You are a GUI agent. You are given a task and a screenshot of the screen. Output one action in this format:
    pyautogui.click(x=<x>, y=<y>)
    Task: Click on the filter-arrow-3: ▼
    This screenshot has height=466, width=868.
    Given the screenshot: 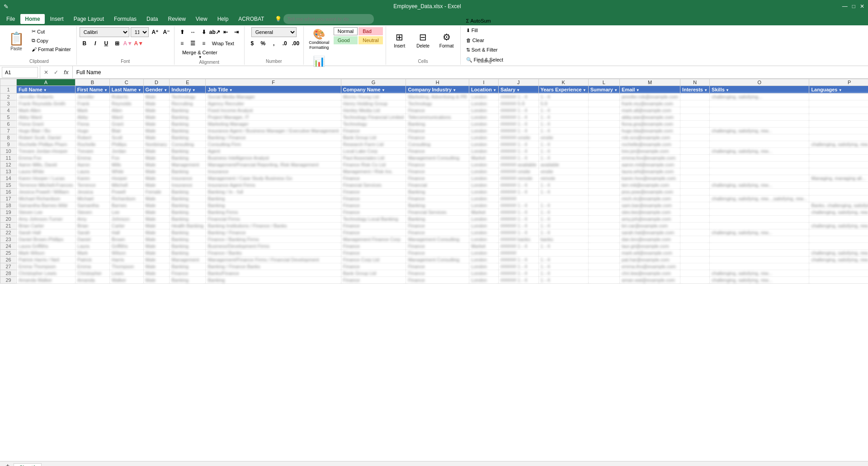 What is the action you would take?
    pyautogui.click(x=165, y=90)
    